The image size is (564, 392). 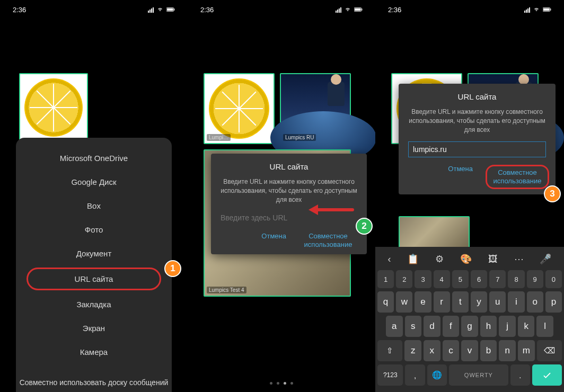 What do you see at coordinates (94, 230) in the screenshot?
I see `menu-item-photo: Фото` at bounding box center [94, 230].